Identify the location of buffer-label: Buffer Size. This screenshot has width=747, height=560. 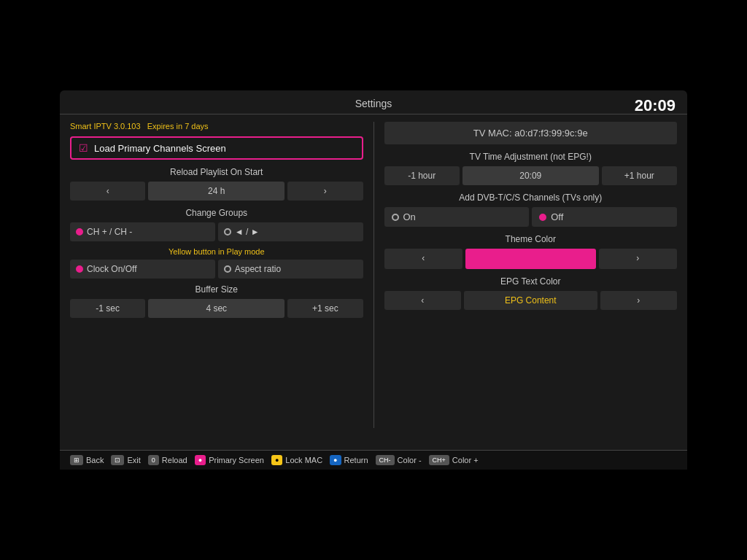
(217, 289).